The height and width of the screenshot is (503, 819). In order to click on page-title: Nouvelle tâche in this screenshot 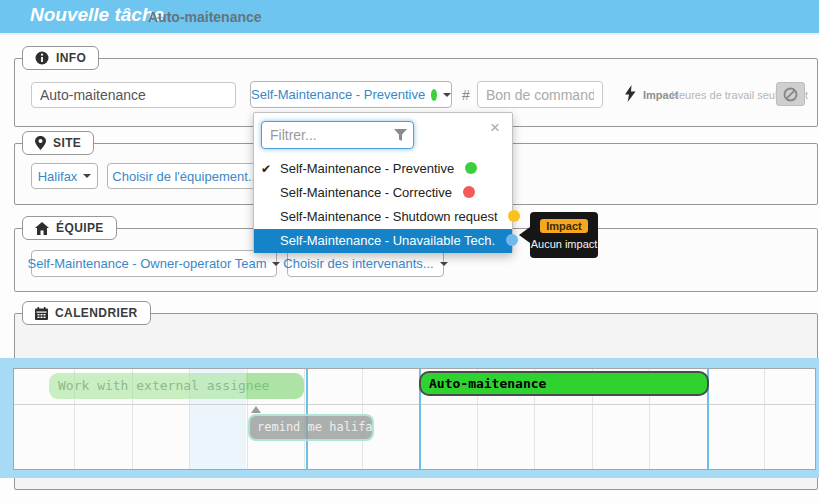, I will do `click(97, 15)`.